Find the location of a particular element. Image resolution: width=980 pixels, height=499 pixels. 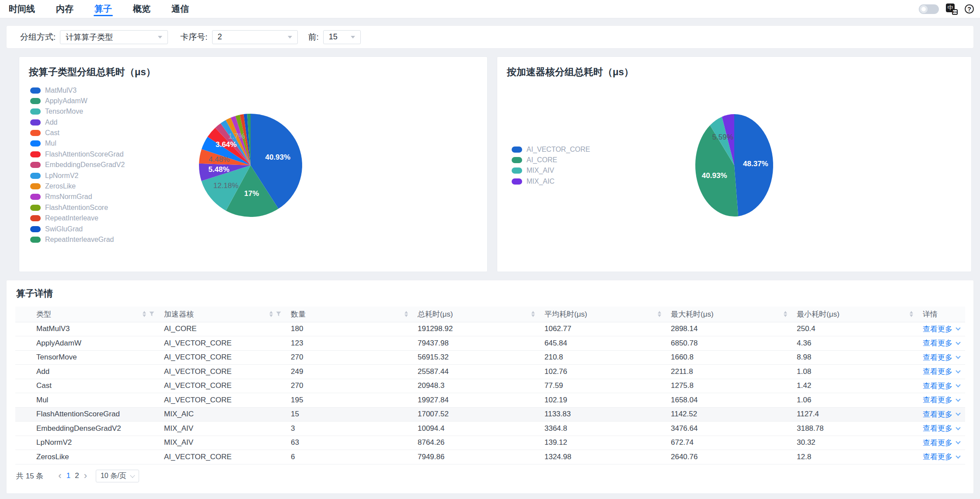

column-header-类型: 类型 is located at coordinates (87, 314).